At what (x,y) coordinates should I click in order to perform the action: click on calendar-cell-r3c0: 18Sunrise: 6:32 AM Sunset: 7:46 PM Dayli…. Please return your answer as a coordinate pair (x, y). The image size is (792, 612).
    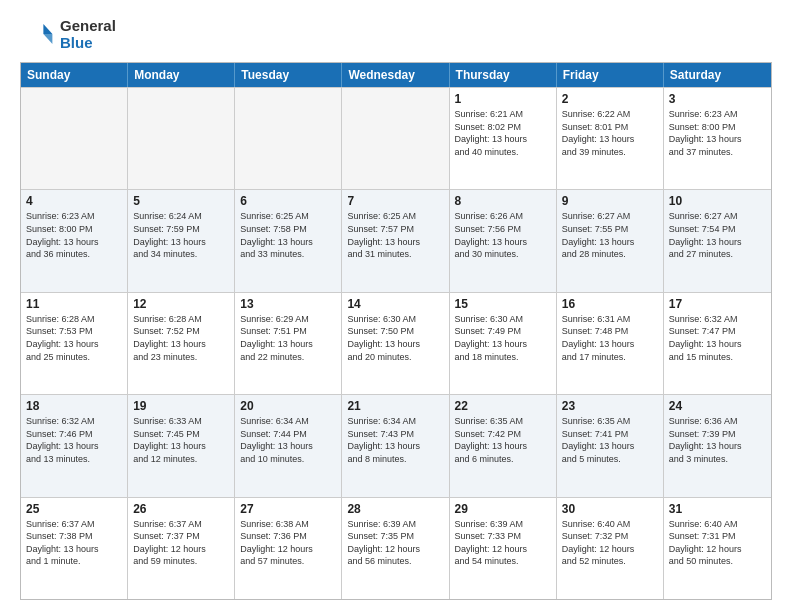
    Looking at the image, I should click on (74, 446).